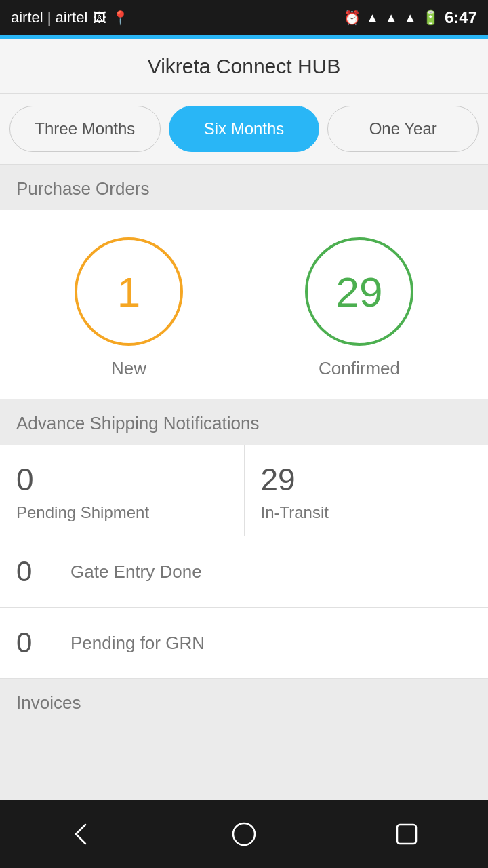 Image resolution: width=488 pixels, height=868 pixels. What do you see at coordinates (244, 572) in the screenshot?
I see `gate-entry-row: 0 Gate Entry Done` at bounding box center [244, 572].